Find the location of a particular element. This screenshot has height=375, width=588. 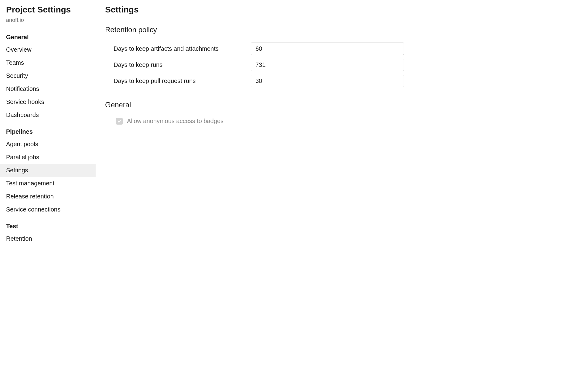

input-days-pr-runs is located at coordinates (327, 81).